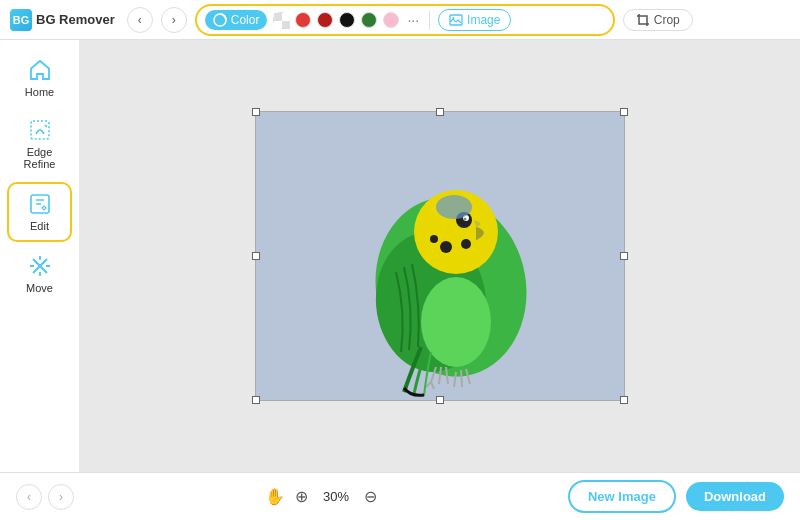 The image size is (800, 520). What do you see at coordinates (440, 112) in the screenshot?
I see `handle-top-mid` at bounding box center [440, 112].